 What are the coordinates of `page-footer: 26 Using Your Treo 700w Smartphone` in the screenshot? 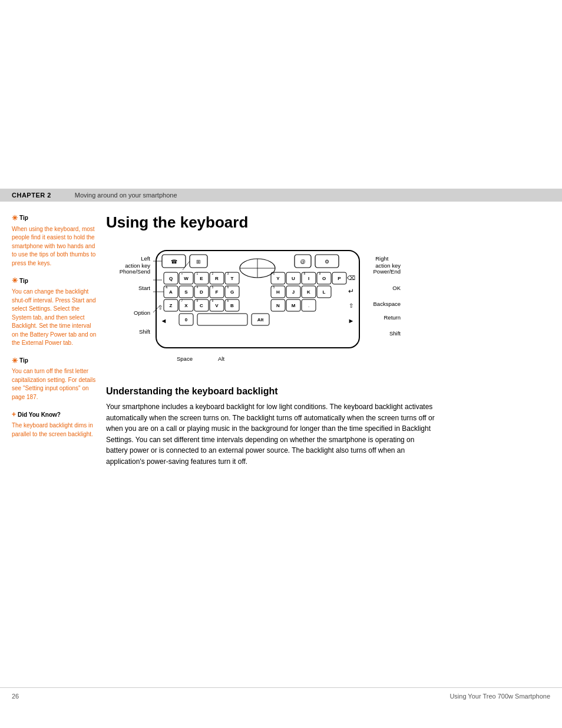 It's located at (281, 696).